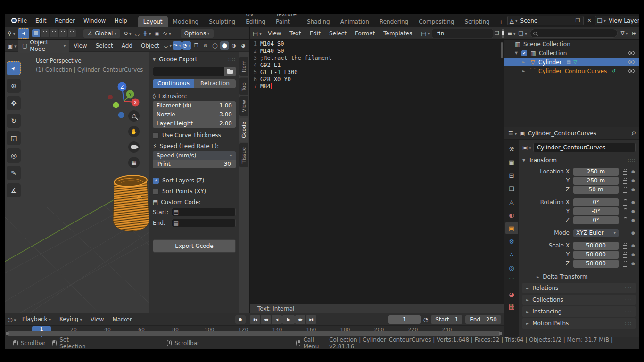  What do you see at coordinates (437, 22) in the screenshot?
I see `workspace-tab-compositing: Compositing` at bounding box center [437, 22].